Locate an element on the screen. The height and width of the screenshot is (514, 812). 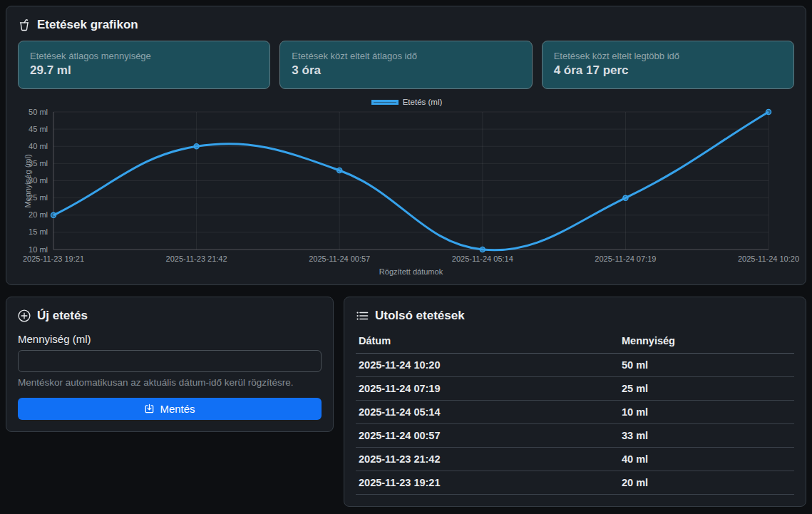
save-help-text: Mentéskor automatikusan az aktuális dátu… is located at coordinates (170, 382).